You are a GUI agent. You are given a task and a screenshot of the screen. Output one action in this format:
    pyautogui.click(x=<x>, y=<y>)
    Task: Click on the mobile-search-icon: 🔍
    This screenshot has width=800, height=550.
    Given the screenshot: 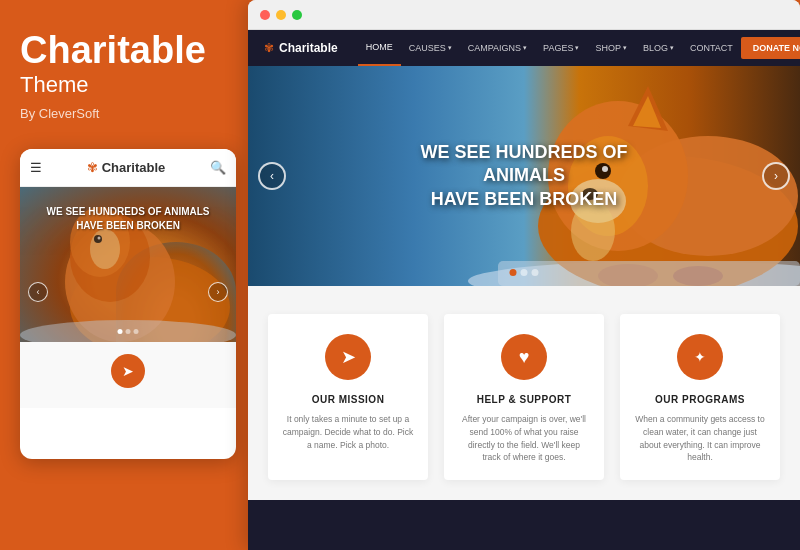 What is the action you would take?
    pyautogui.click(x=218, y=168)
    